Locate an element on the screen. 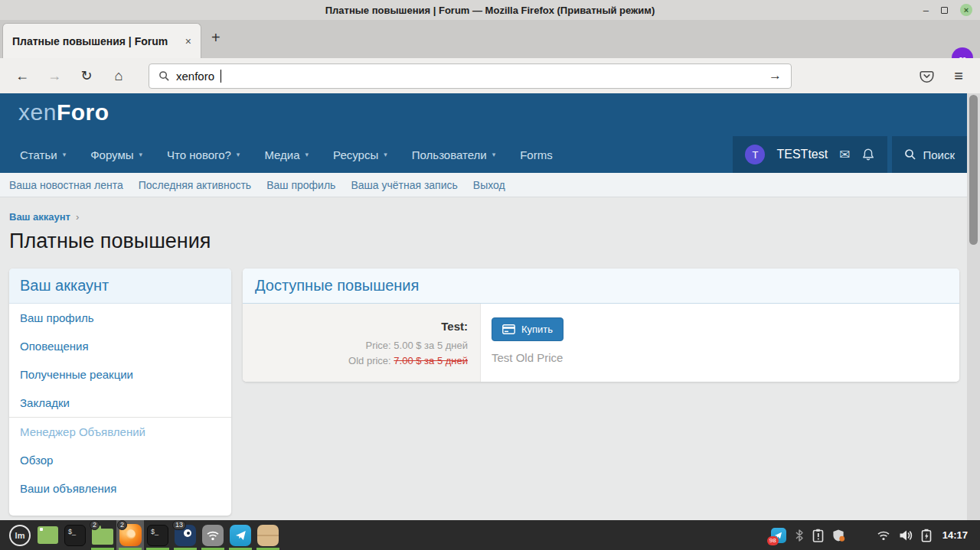 The width and height of the screenshot is (980, 550). notification-count-badge: 13 is located at coordinates (179, 525).